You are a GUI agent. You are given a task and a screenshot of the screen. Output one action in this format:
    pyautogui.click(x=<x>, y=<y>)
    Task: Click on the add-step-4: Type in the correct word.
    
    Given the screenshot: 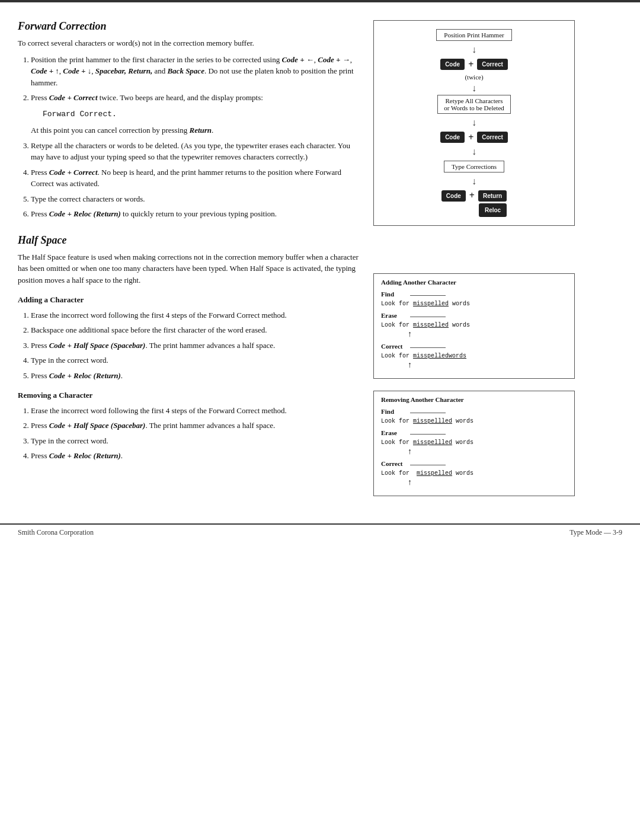 What is the action you would take?
    pyautogui.click(x=196, y=360)
    